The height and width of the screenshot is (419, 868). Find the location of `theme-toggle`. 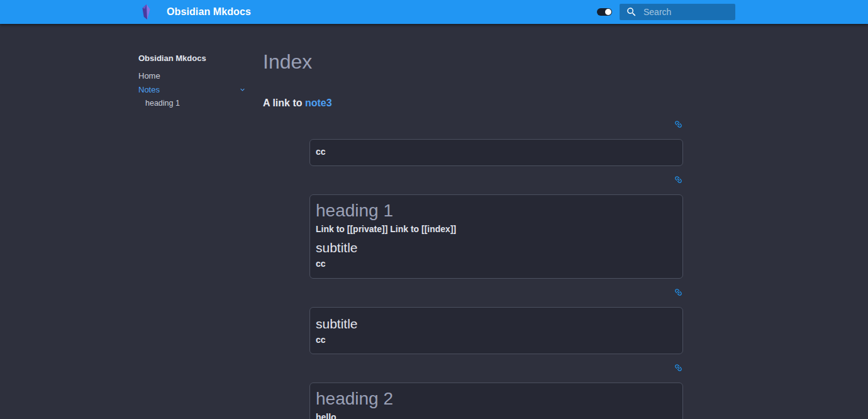

theme-toggle is located at coordinates (604, 12).